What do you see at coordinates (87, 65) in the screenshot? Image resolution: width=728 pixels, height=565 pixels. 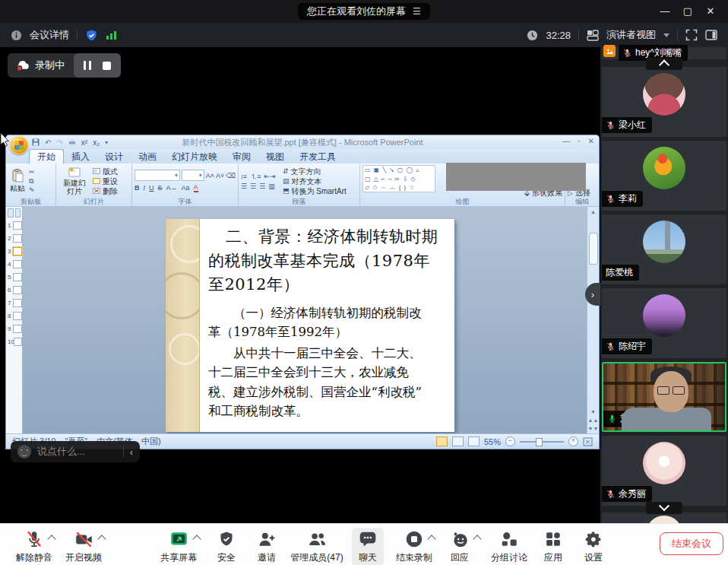 I see `pause-recording-button` at bounding box center [87, 65].